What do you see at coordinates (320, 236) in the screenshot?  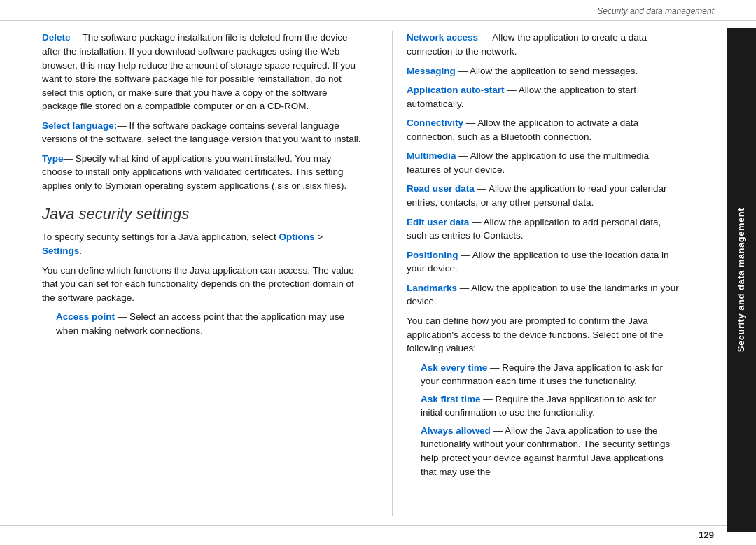 I see `arrow: >` at bounding box center [320, 236].